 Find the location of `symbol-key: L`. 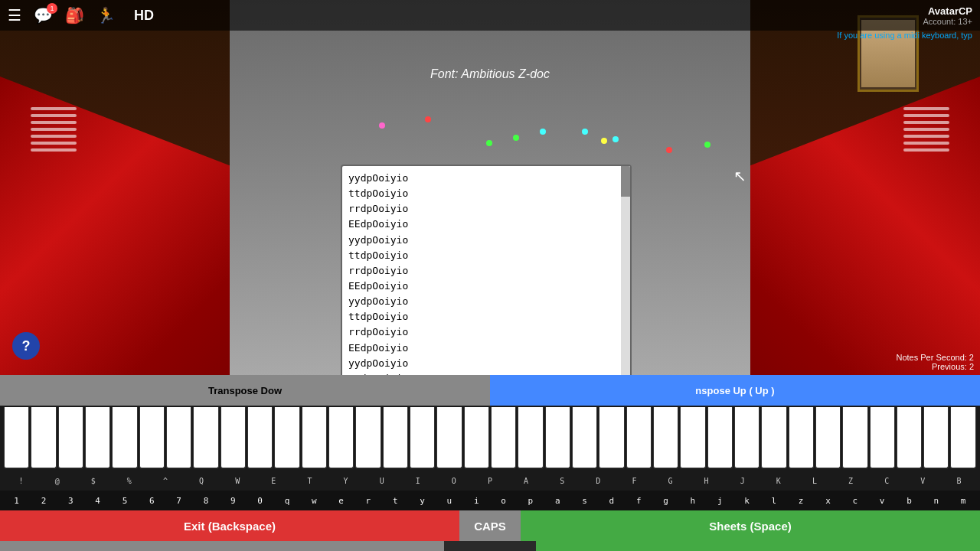

symbol-key: L is located at coordinates (815, 481).